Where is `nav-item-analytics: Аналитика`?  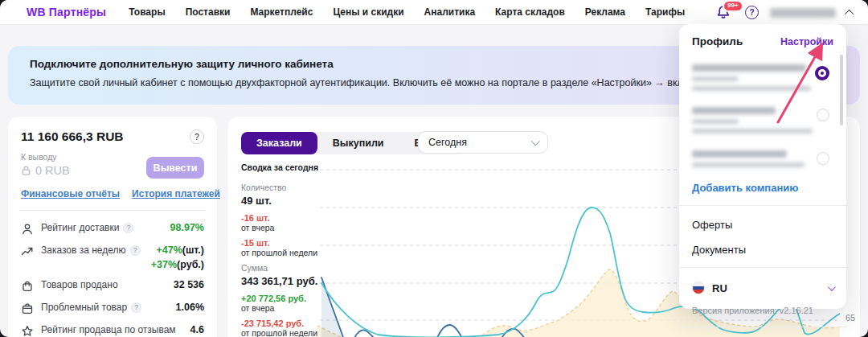
nav-item-analytics: Аналитика is located at coordinates (450, 12).